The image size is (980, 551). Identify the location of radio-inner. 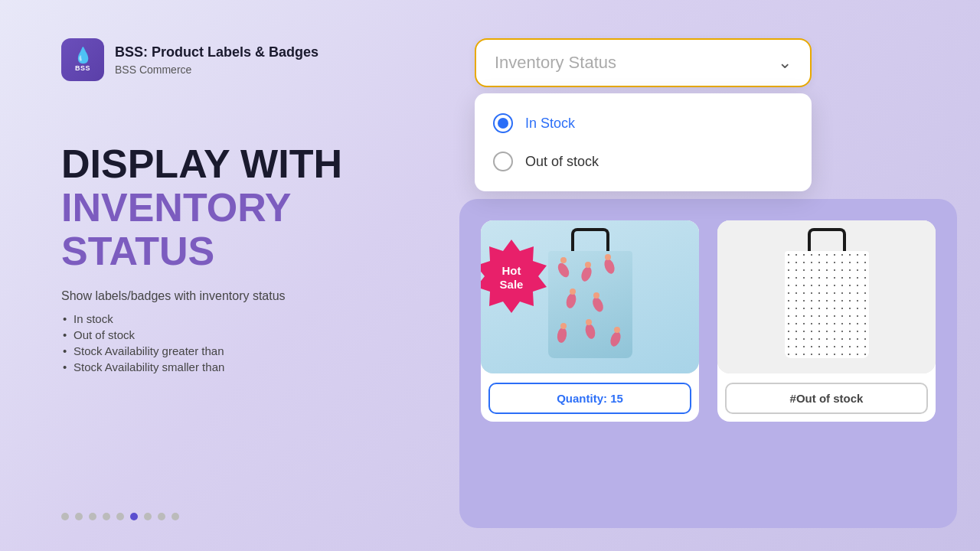
(503, 123).